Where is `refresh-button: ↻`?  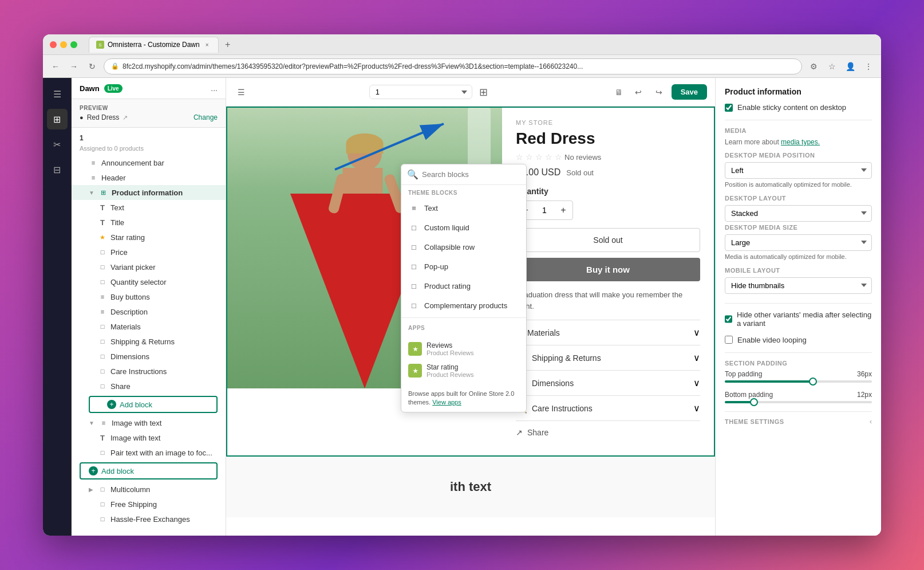
refresh-button: ↻ is located at coordinates (92, 66).